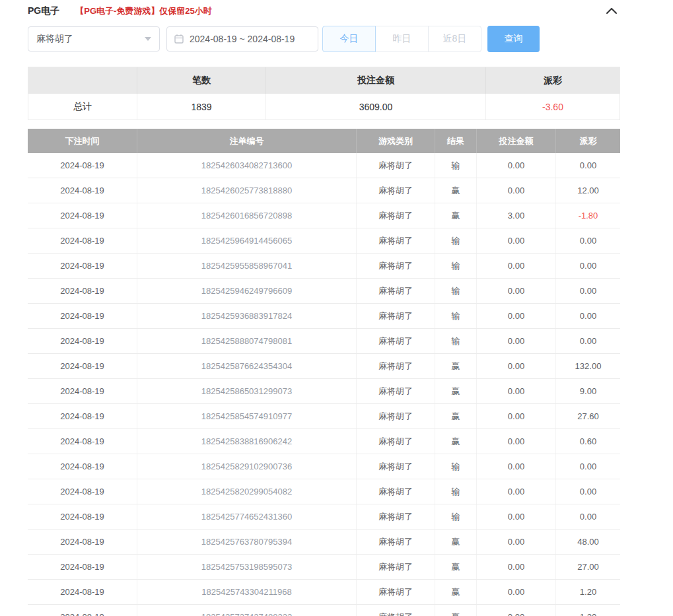  I want to click on cell-order-number: 1825425763780795394, so click(247, 541).